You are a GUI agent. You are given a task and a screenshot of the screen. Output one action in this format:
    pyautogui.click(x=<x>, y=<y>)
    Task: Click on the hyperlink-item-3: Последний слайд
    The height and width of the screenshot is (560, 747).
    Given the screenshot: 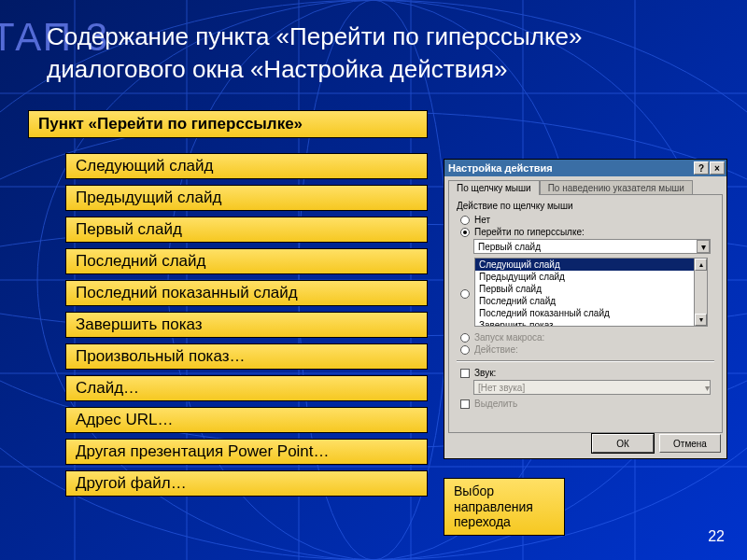 What is the action you would take?
    pyautogui.click(x=247, y=261)
    